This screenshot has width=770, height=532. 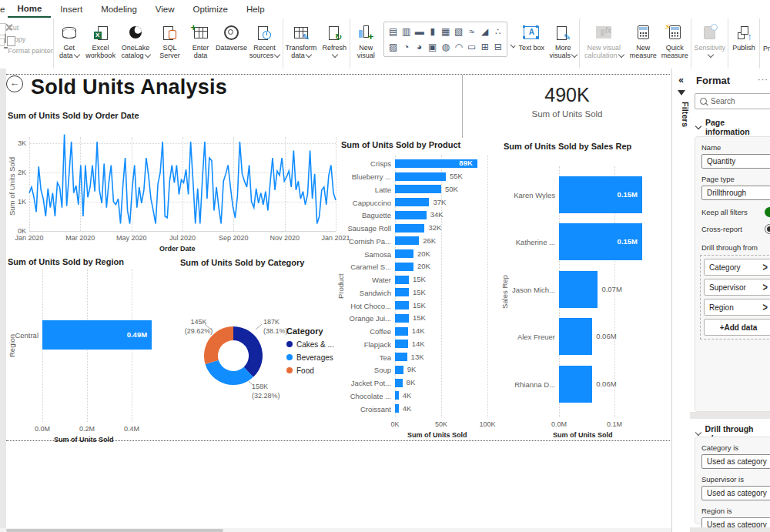 What do you see at coordinates (733, 127) in the screenshot?
I see `section-page-information: Page information` at bounding box center [733, 127].